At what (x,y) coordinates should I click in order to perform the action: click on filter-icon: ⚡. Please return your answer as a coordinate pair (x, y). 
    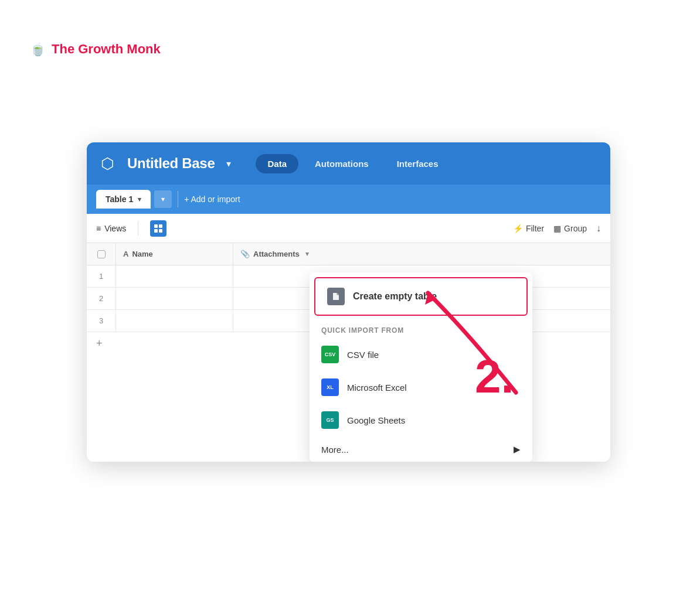
    Looking at the image, I should click on (518, 228).